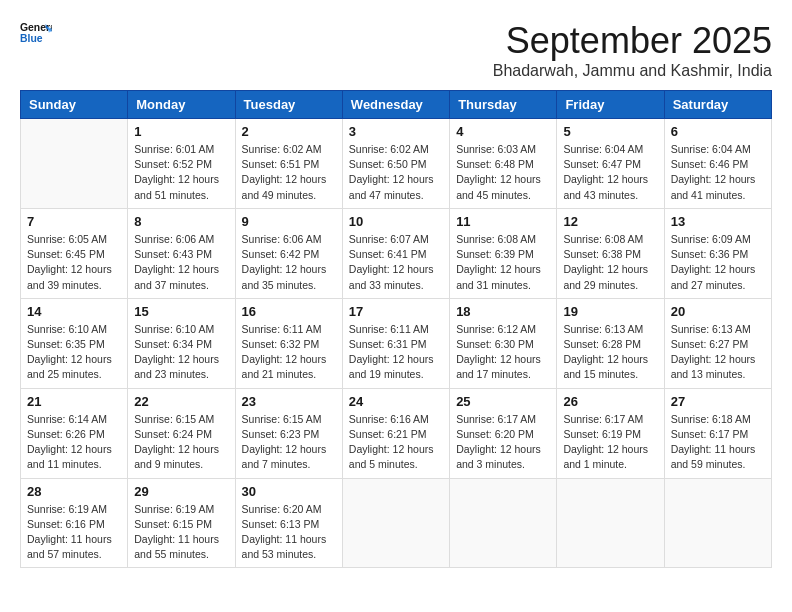 The height and width of the screenshot is (612, 792). Describe the element at coordinates (182, 105) in the screenshot. I see `header-monday: Monday` at that location.